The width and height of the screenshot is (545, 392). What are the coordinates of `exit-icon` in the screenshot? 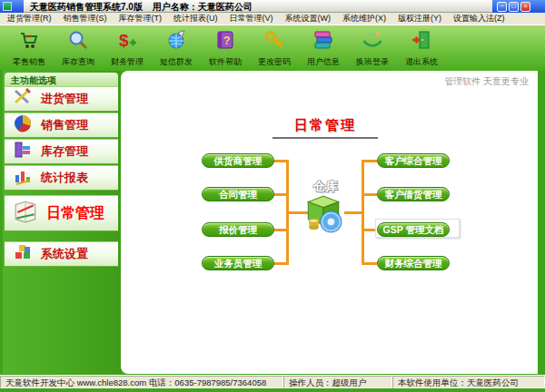 It's located at (421, 42).